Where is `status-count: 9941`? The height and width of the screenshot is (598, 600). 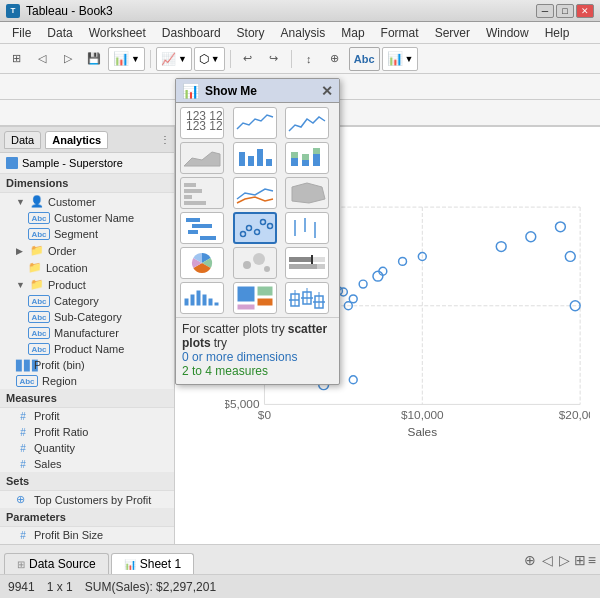
status-count: 9941 is located at coordinates (22, 587).